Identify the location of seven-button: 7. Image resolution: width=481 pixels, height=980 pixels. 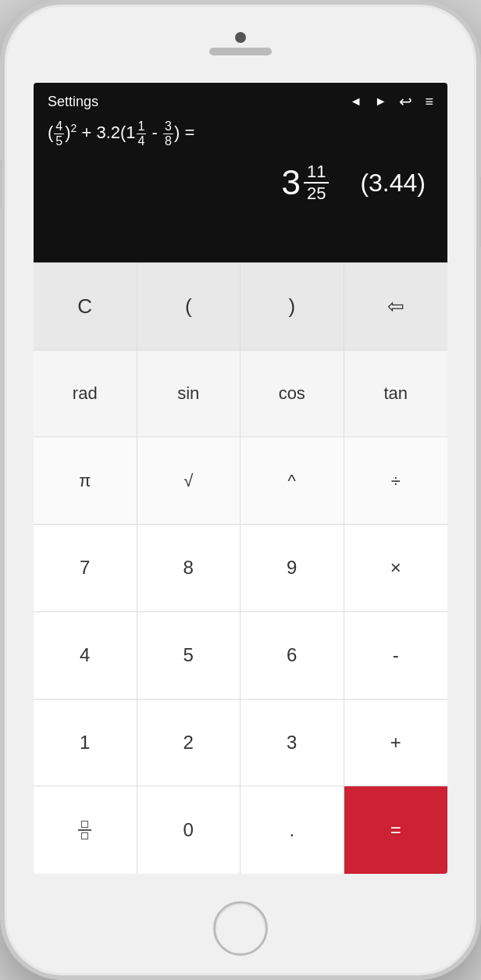
(86, 568).